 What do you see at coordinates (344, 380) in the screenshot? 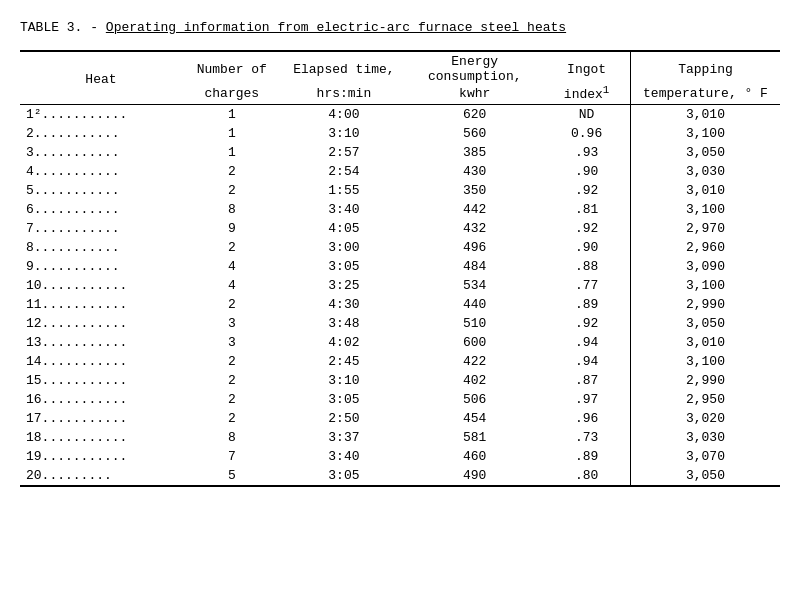
I see `cell-row15-col3: 3:10` at bounding box center [344, 380].